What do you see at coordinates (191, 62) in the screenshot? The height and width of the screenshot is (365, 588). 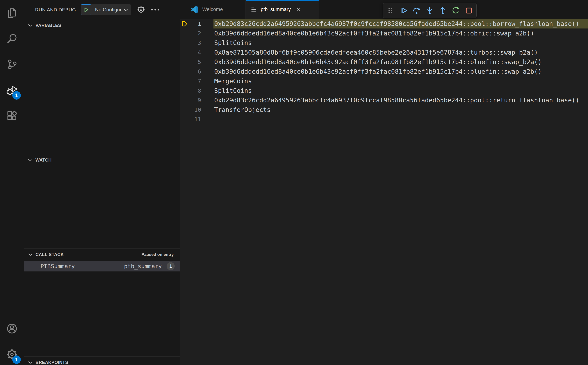 I see `line-number: 5` at bounding box center [191, 62].